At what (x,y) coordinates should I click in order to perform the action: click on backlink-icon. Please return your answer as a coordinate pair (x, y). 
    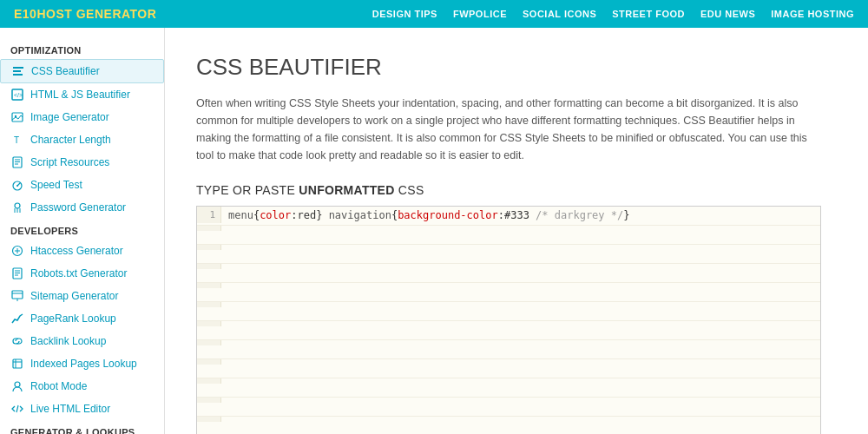
    Looking at the image, I should click on (17, 341).